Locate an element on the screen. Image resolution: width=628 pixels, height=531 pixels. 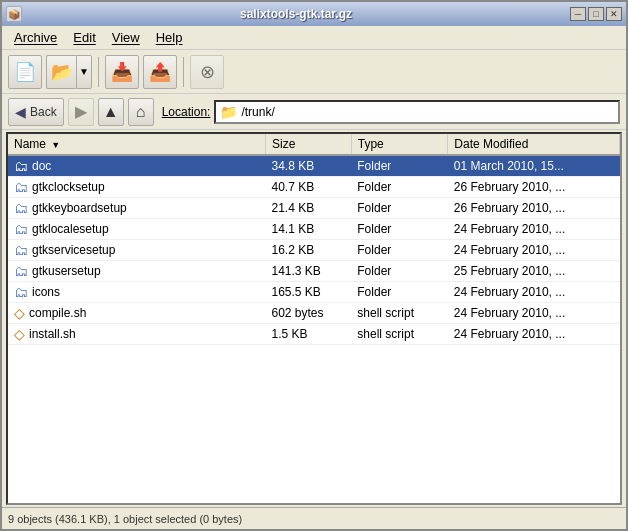
dropdown-arrow-icon: ▼ is located at coordinates (84, 72).